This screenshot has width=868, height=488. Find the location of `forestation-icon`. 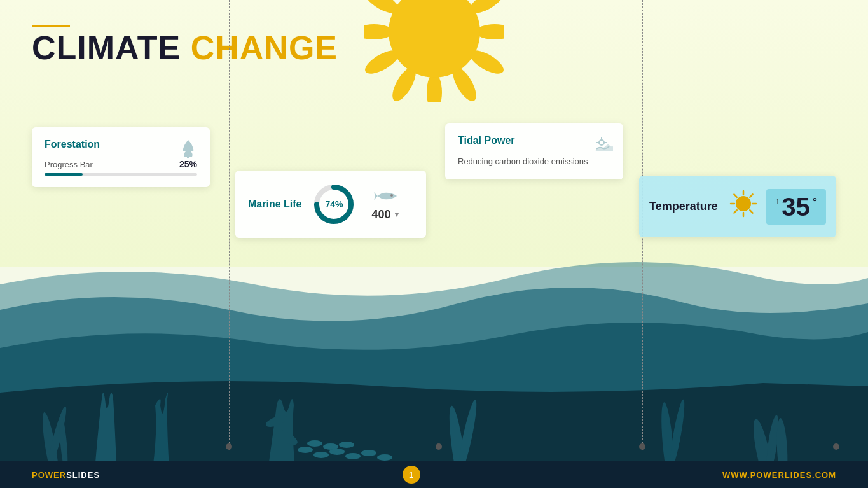

forestation-icon is located at coordinates (188, 151).